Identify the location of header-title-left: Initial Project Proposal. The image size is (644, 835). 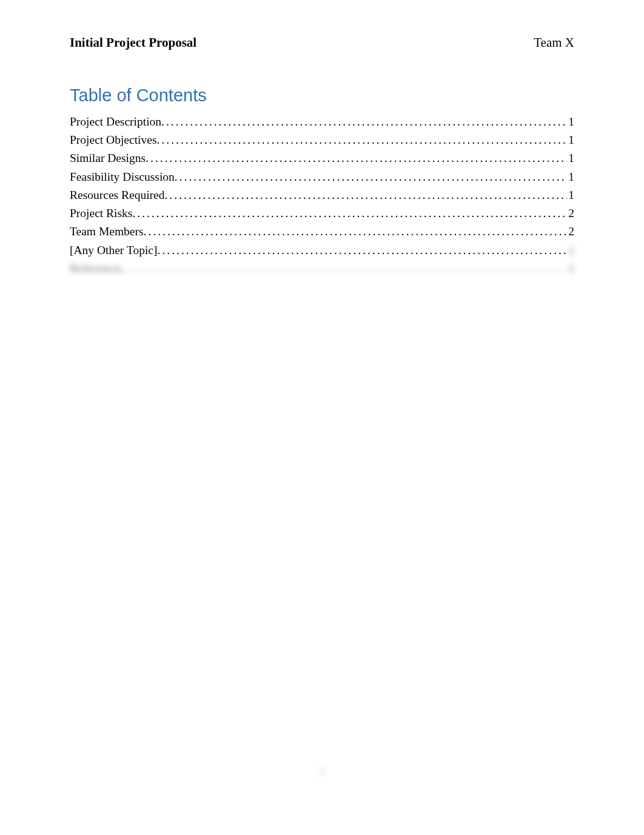
(133, 42).